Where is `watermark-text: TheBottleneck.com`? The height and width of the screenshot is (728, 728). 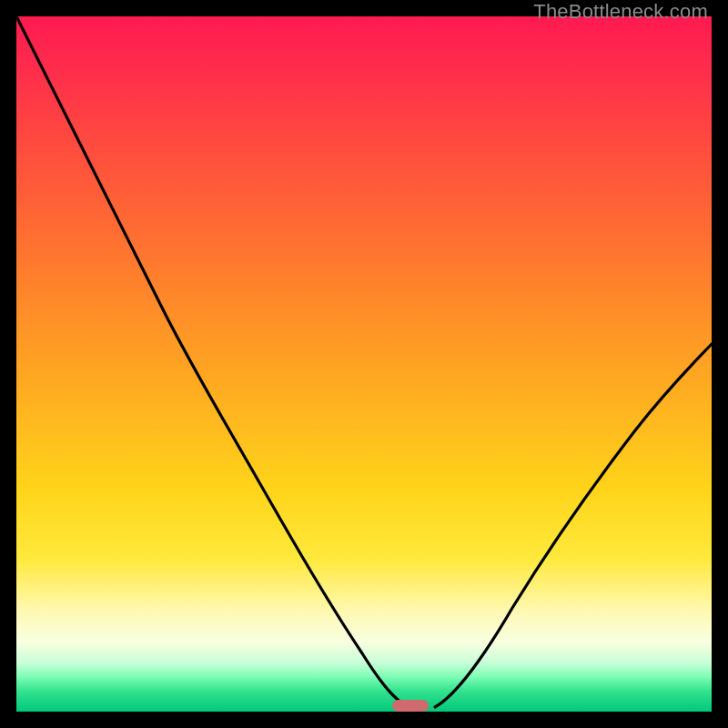
watermark-text: TheBottleneck.com is located at coordinates (621, 12).